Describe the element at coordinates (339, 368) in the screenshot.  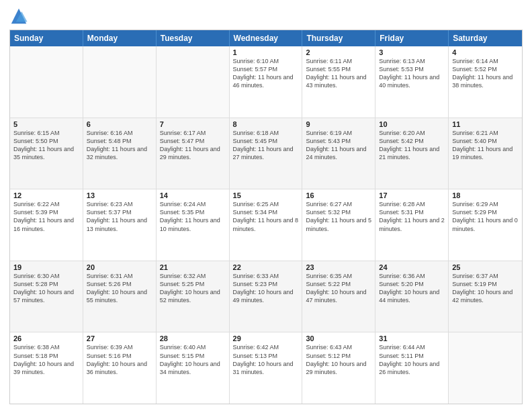
I see `calendar-cell: 30Sunrise: 6:43 AMSunset: 5:12 PMDayligh…` at that location.